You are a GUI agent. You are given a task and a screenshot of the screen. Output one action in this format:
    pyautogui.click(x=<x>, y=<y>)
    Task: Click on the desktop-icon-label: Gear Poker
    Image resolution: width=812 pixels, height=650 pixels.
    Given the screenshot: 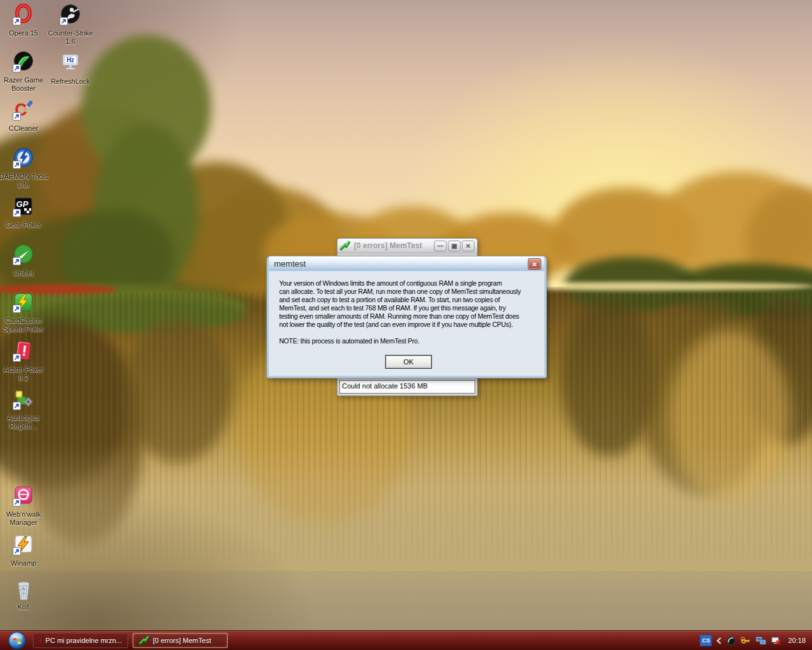 What is the action you would take?
    pyautogui.click(x=28, y=225)
    